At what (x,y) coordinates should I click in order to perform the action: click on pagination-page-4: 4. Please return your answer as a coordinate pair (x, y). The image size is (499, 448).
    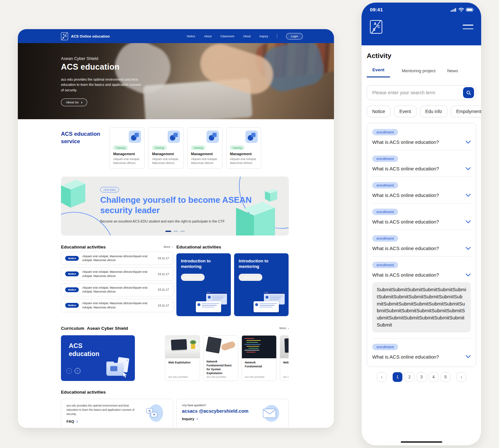
    Looking at the image, I should click on (434, 377).